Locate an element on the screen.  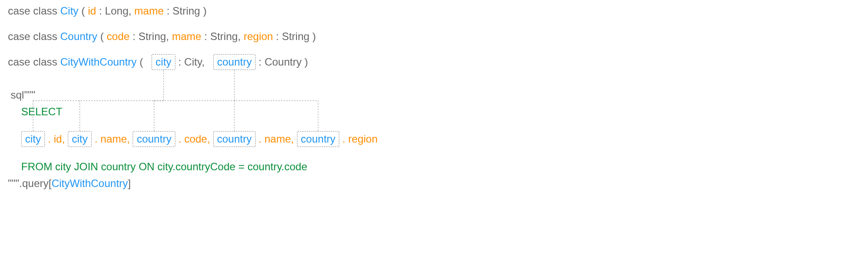
param-code: code is located at coordinates (118, 36).